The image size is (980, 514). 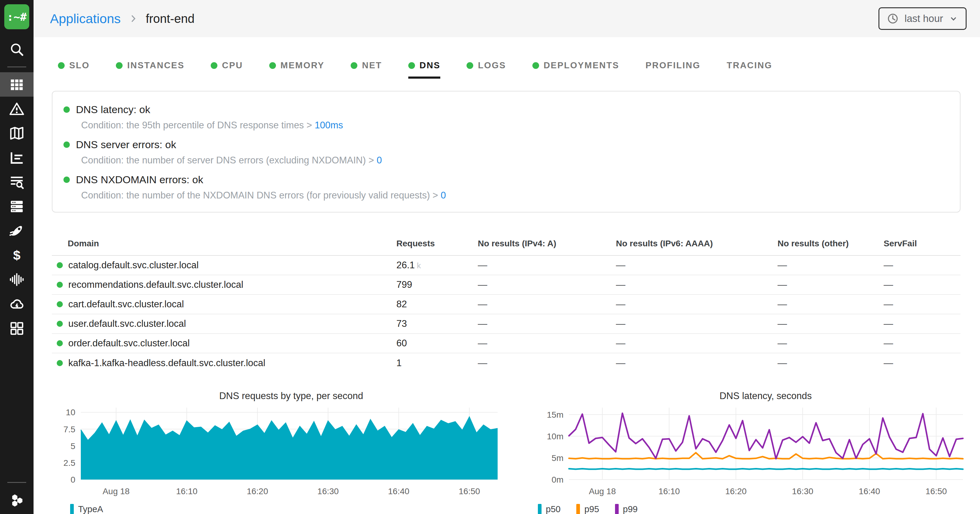 I want to click on breadcrumb-current-page: front-end, so click(x=170, y=19).